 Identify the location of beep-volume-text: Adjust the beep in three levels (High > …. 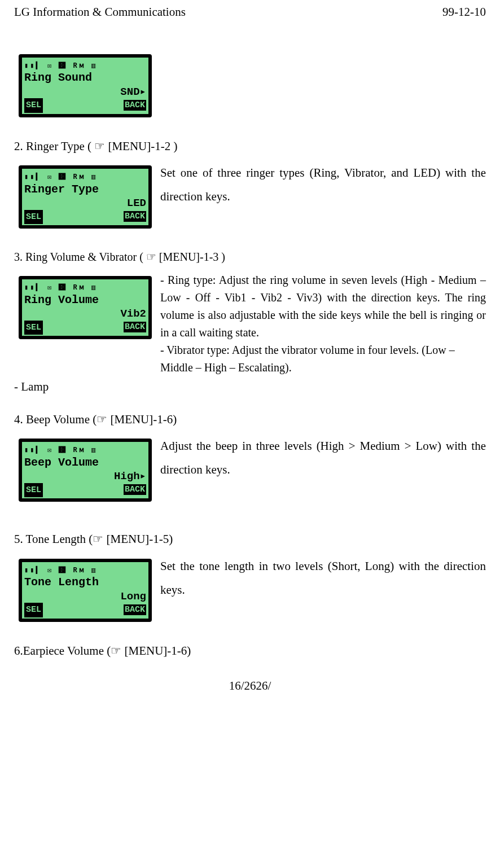
(323, 458).